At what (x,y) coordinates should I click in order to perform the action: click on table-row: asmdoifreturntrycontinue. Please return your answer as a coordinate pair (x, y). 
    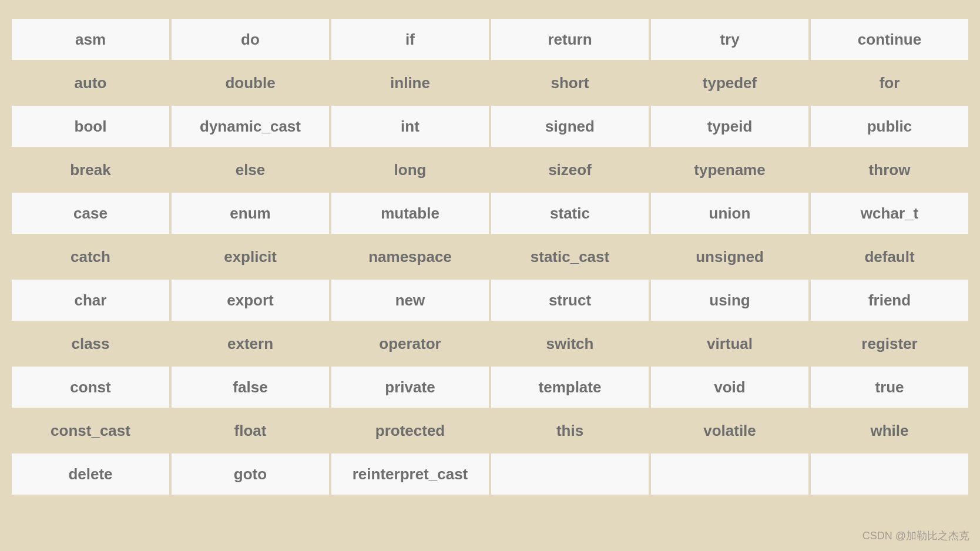
    Looking at the image, I should click on (490, 39).